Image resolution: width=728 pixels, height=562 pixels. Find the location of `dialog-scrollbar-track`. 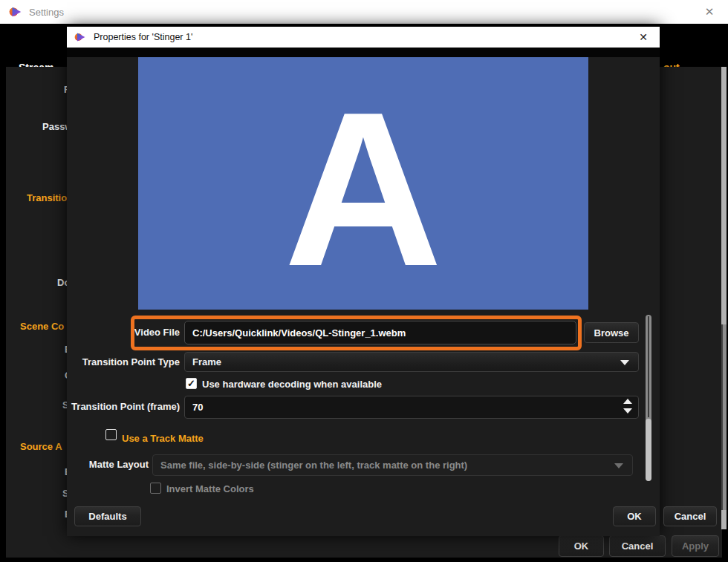

dialog-scrollbar-track is located at coordinates (649, 398).